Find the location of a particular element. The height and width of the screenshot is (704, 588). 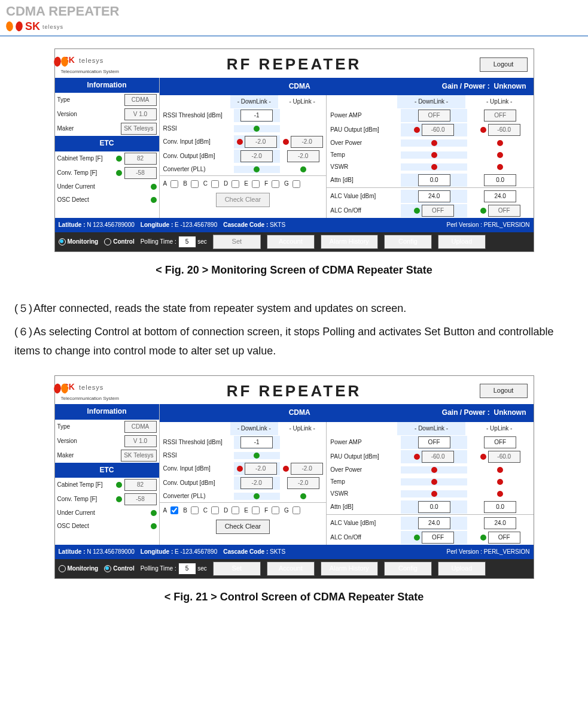

pau-output-label: PAU Output [dBm] is located at coordinates (364, 130).